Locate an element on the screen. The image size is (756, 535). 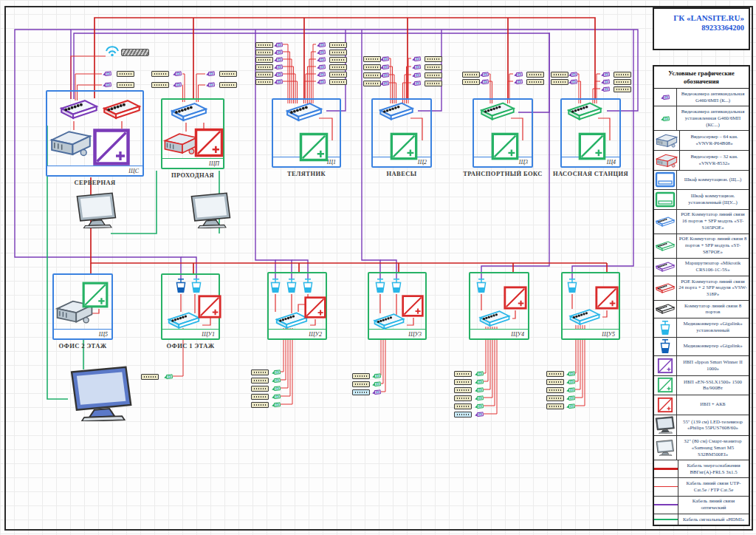
legend-item-label: Видеосервер – 64 кан. «VNVR-P64B08» is located at coordinates (715, 140).